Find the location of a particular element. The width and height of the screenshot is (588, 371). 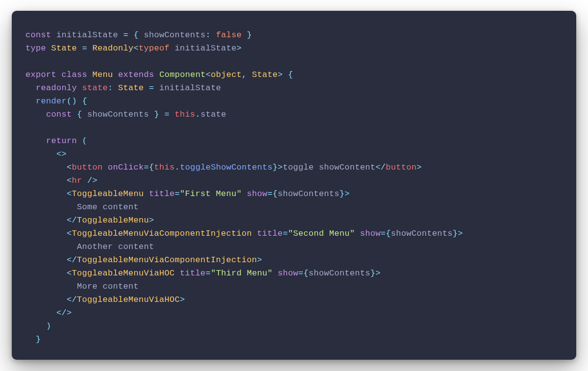

jsx-fragment: <> is located at coordinates (62, 154).